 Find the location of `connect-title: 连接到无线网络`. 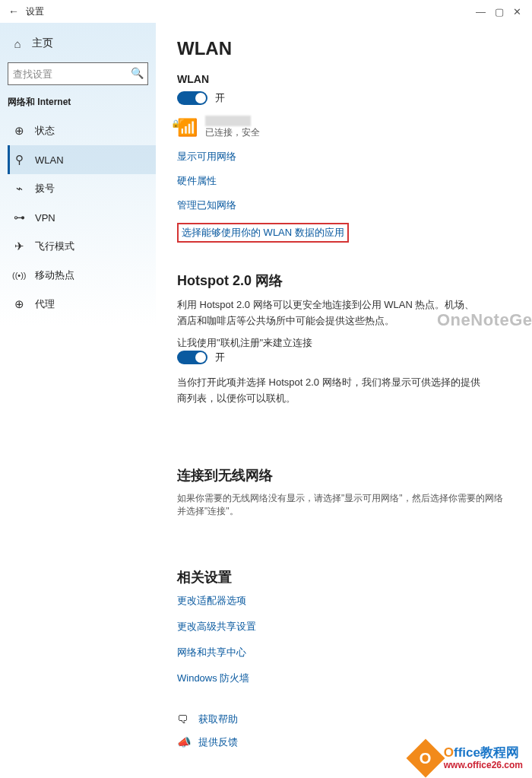

connect-title: 连接到无线网络 is located at coordinates (344, 475).